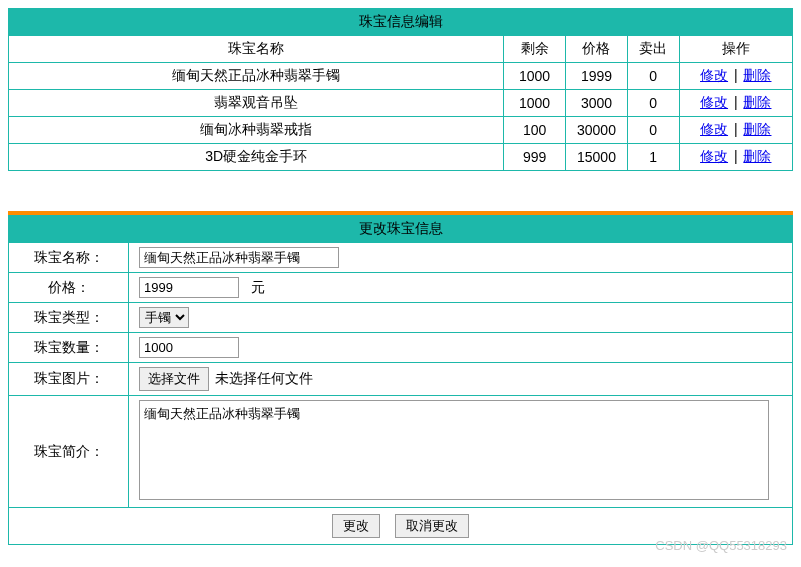  I want to click on cell-price: 3000, so click(597, 104).